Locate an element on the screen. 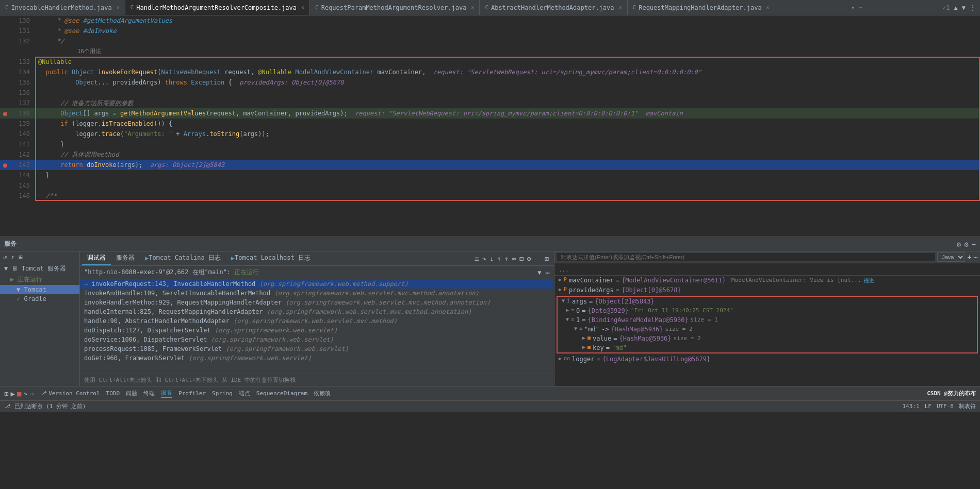  settings-icon: ⚙ is located at coordinates (959, 244).